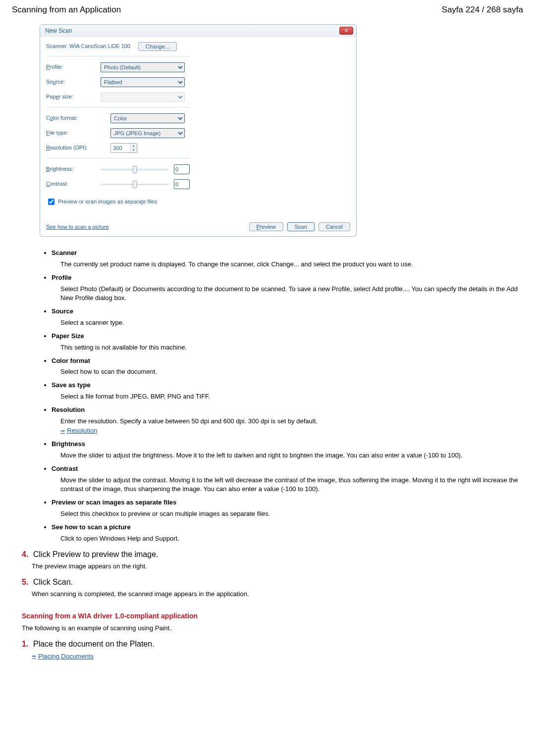 This screenshot has height=756, width=535. What do you see at coordinates (135, 184) in the screenshot?
I see `contrast-slider` at bounding box center [135, 184].